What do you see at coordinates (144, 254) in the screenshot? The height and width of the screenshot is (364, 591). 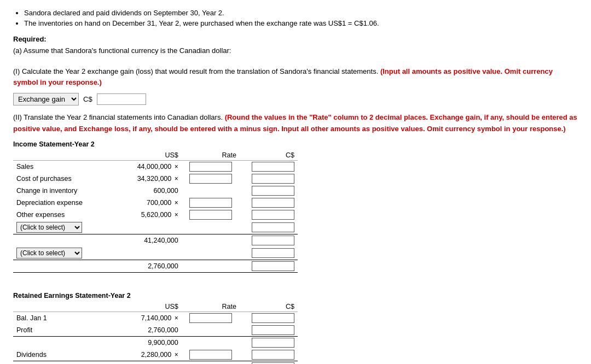 I see `is-select2-us` at bounding box center [144, 254].